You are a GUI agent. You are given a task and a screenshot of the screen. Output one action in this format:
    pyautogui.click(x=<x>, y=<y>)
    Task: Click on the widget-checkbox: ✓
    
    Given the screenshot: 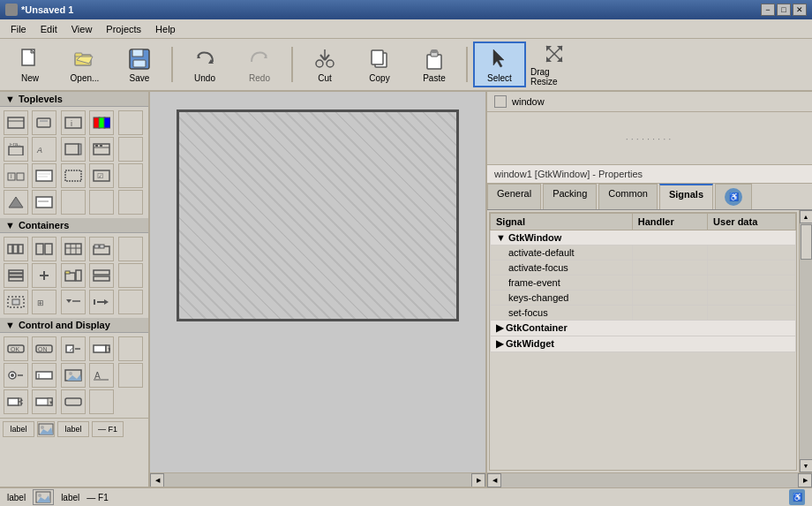 What is the action you would take?
    pyautogui.click(x=73, y=349)
    